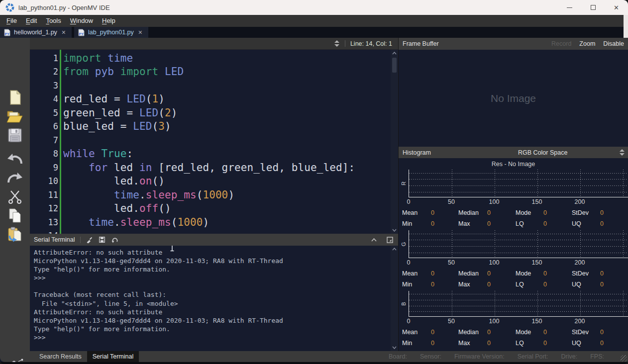 The width and height of the screenshot is (628, 364). Describe the element at coordinates (113, 357) in the screenshot. I see `status-tab-serial-terminal: Serial Terminal` at that location.